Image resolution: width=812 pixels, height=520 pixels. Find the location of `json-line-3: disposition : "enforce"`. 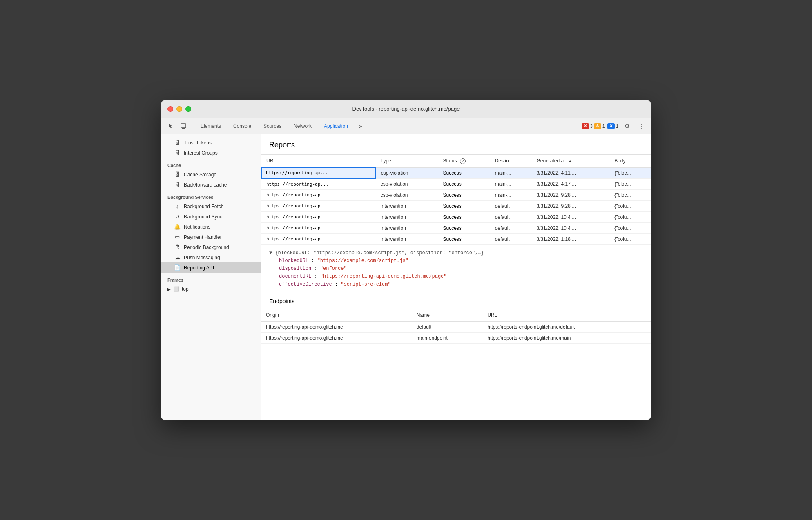

json-line-3: disposition : "enforce" is located at coordinates (456, 269).